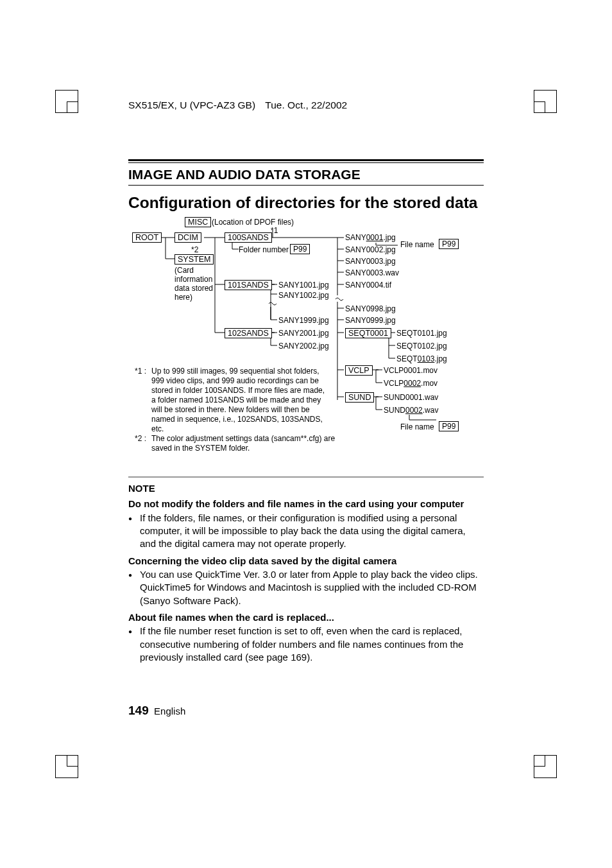 This screenshot has height=868, width=612. Describe the element at coordinates (411, 410) in the screenshot. I see `file-label: SUND0002.wav` at that location.